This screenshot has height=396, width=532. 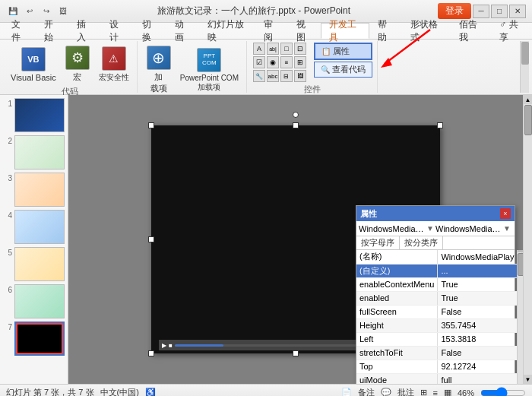 I want to click on prop-fullscreen-value: False, so click(x=477, y=312).